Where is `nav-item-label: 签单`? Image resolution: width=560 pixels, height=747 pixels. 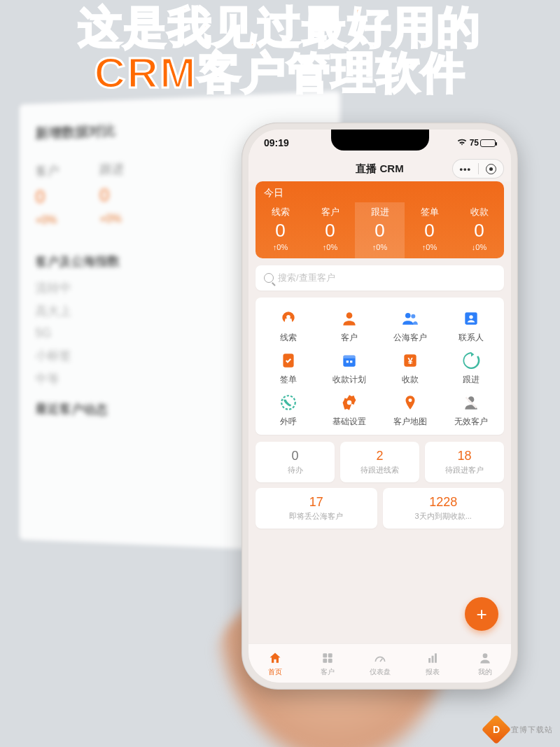 nav-item-label: 签单 is located at coordinates (288, 379).